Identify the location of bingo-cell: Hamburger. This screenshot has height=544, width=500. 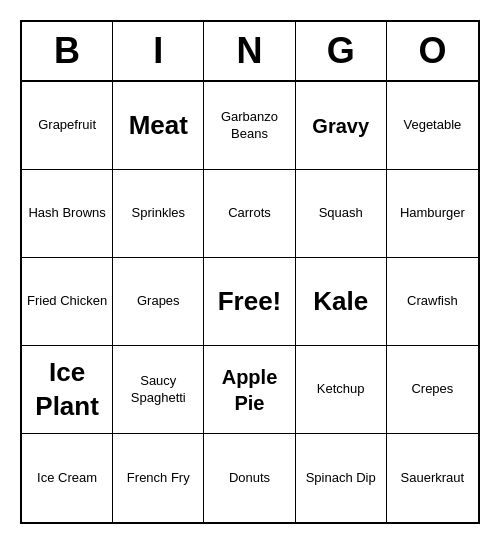
(432, 214).